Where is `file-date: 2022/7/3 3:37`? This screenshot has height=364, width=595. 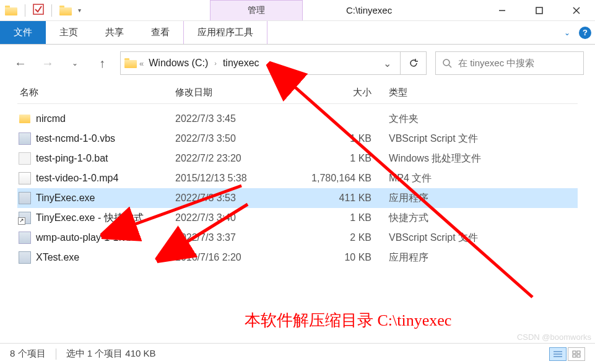 file-date: 2022/7/3 3:37 is located at coordinates (235, 238).